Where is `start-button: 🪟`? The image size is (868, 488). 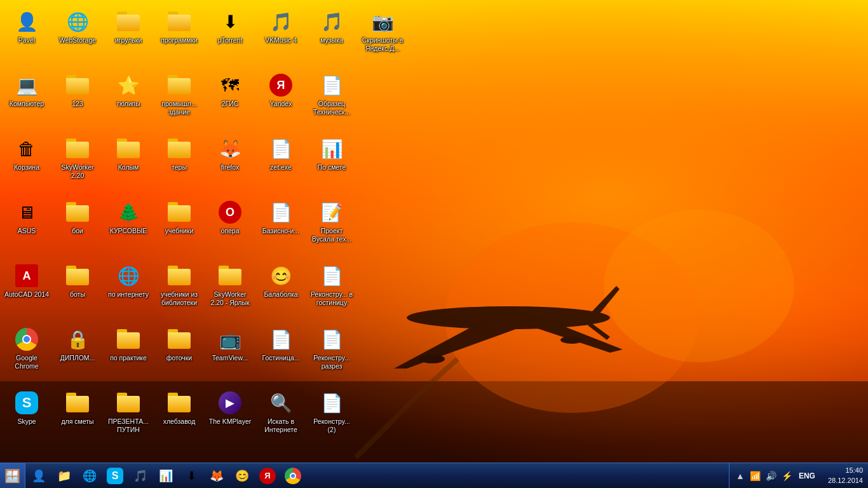
start-button: 🪟 is located at coordinates (13, 476).